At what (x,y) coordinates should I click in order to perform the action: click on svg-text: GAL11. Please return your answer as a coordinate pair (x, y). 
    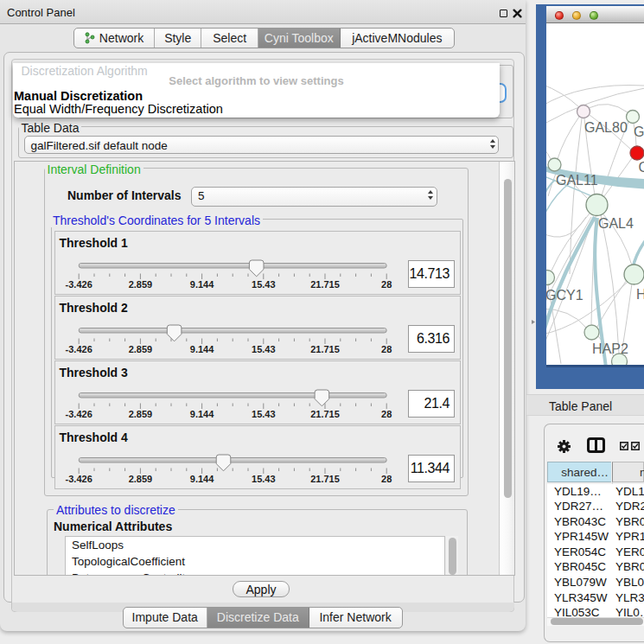
    Looking at the image, I should click on (577, 180).